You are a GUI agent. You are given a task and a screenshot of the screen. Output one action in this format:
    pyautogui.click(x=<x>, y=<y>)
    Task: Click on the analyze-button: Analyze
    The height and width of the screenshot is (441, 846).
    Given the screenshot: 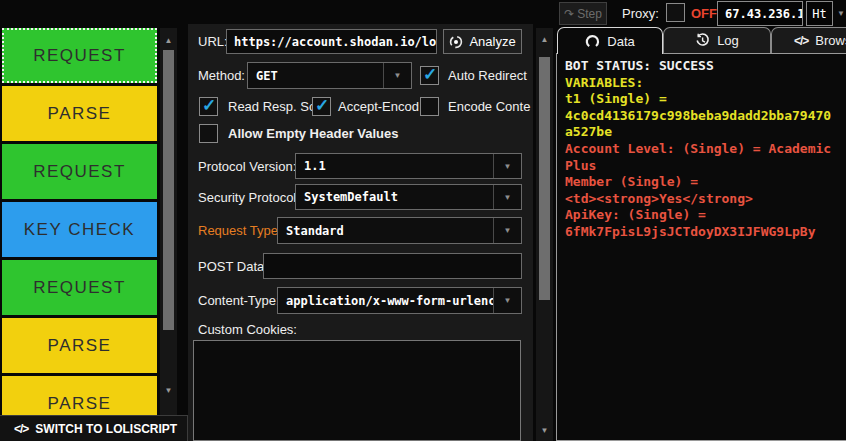 What is the action you would take?
    pyautogui.click(x=482, y=42)
    